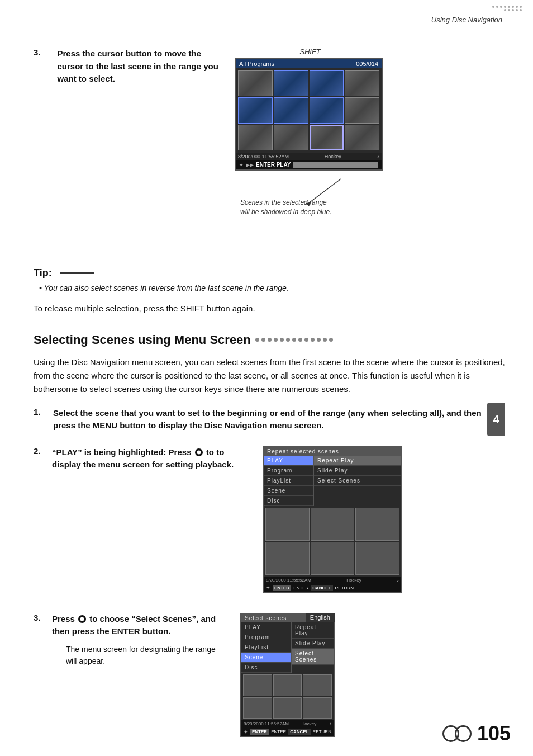 The image size is (533, 756). I want to click on screen-caption: Scenes in the selected range will be sha…, so click(286, 207).